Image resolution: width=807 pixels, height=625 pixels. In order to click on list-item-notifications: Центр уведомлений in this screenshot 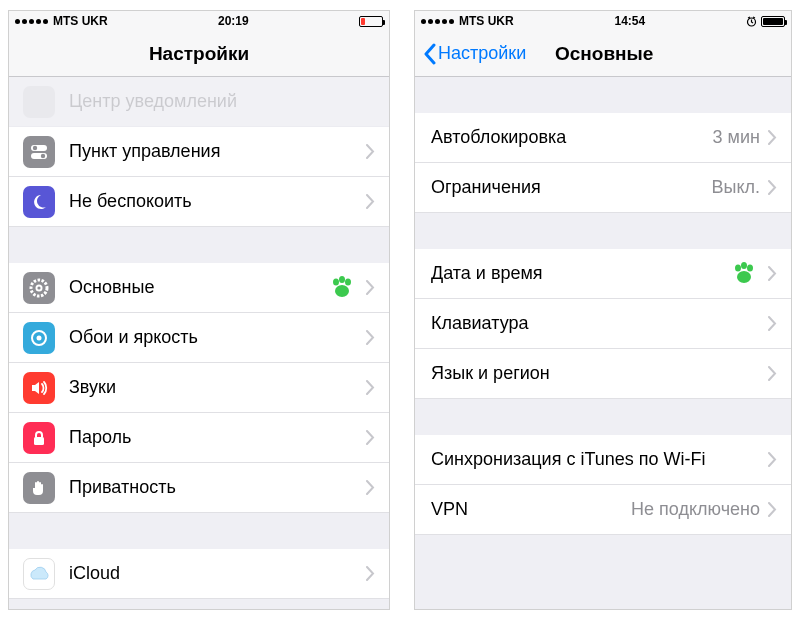, I will do `click(199, 102)`.